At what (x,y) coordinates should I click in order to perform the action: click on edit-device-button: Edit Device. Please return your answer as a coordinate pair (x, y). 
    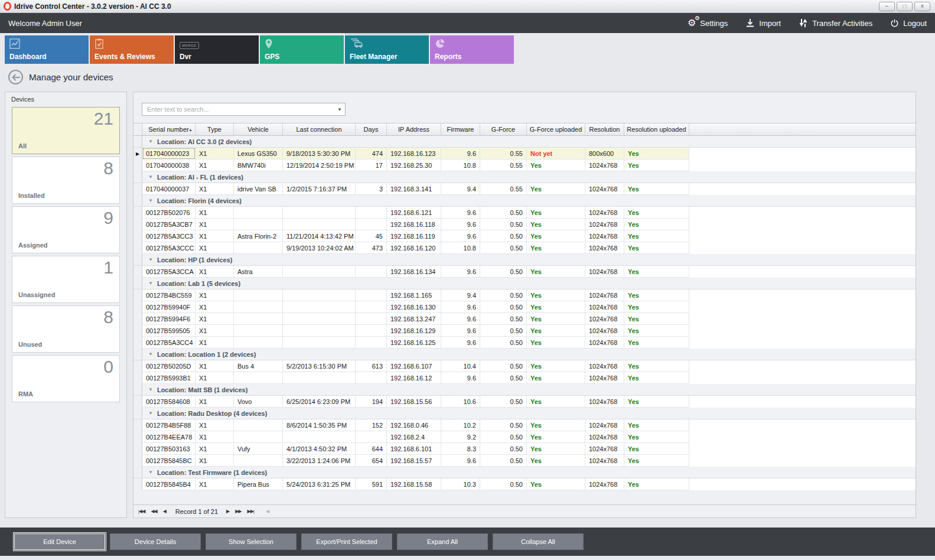
    Looking at the image, I should click on (60, 542).